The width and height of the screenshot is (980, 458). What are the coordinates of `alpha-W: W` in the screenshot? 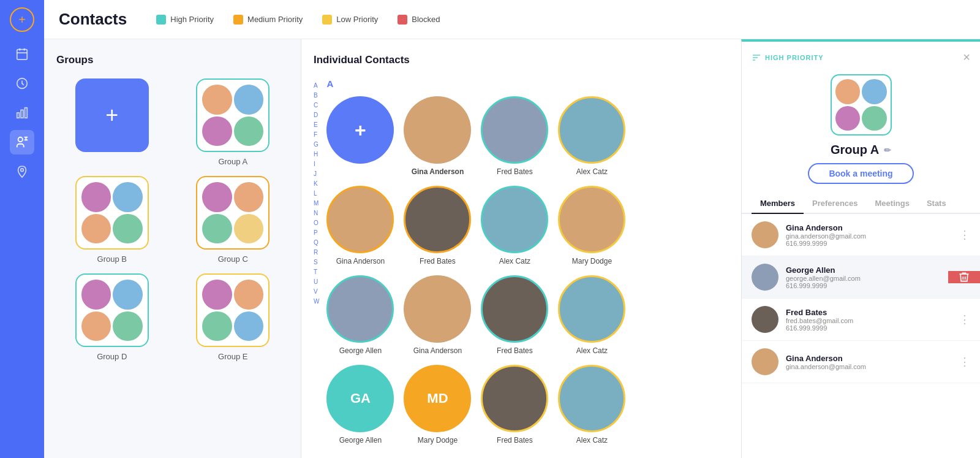 It's located at (316, 302).